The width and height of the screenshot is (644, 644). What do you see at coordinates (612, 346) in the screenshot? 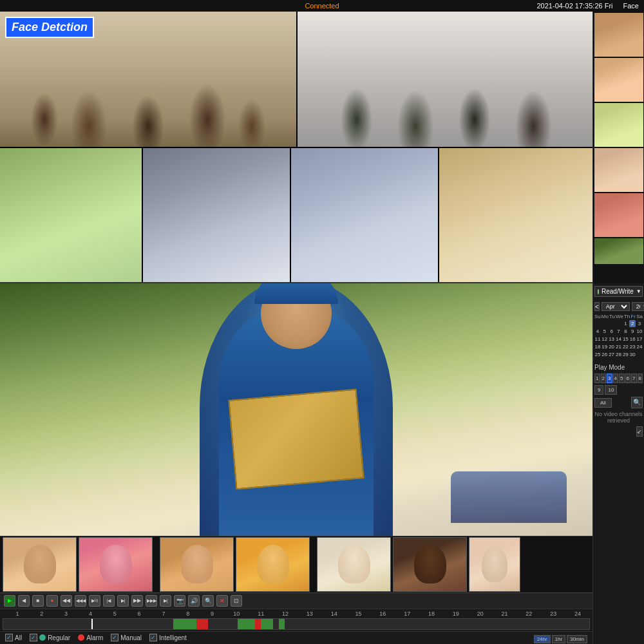
I see `cal-day-20: 20` at bounding box center [612, 346].